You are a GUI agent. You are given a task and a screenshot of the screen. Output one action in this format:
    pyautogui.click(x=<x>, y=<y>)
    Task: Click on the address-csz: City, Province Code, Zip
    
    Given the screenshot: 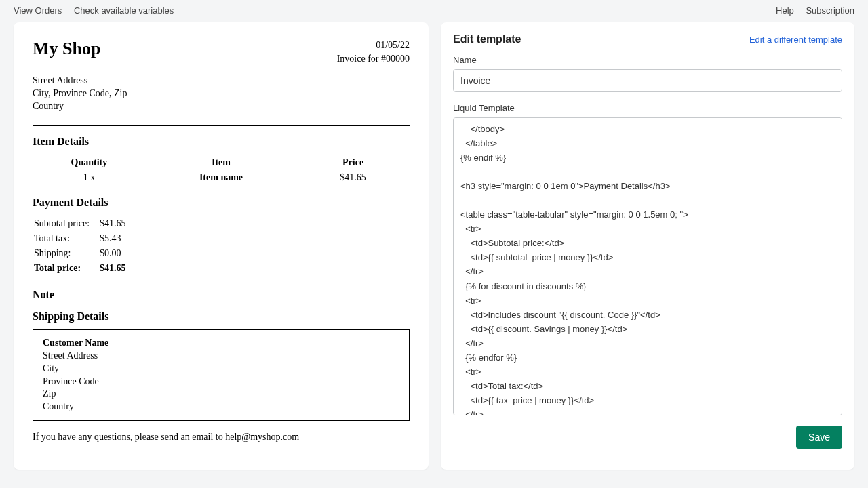 What is the action you would take?
    pyautogui.click(x=221, y=94)
    